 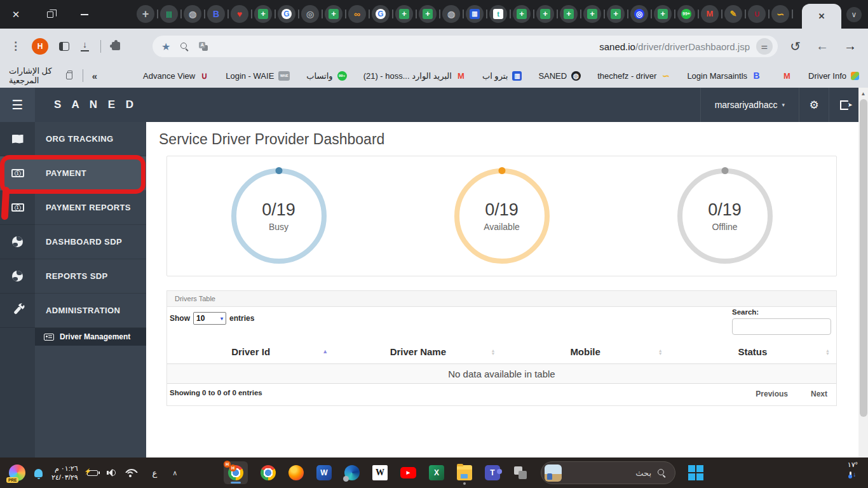 I want to click on extensions-icon, so click(x=116, y=46).